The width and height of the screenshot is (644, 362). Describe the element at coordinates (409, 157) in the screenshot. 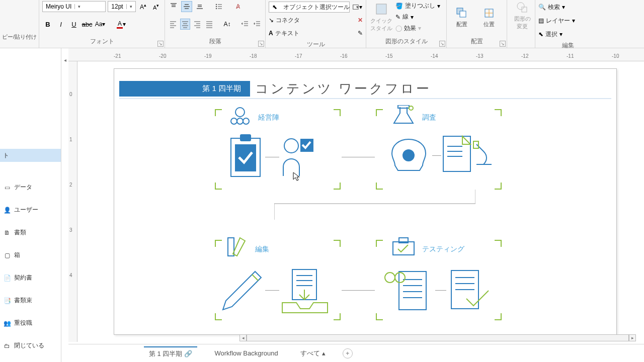

I see `brain-idea-icon` at that location.